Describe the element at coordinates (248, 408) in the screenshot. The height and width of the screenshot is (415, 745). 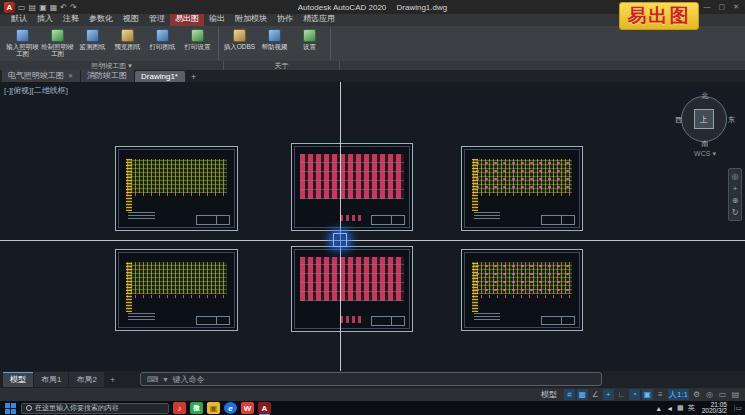
I see `wps-app-icon: W` at that location.